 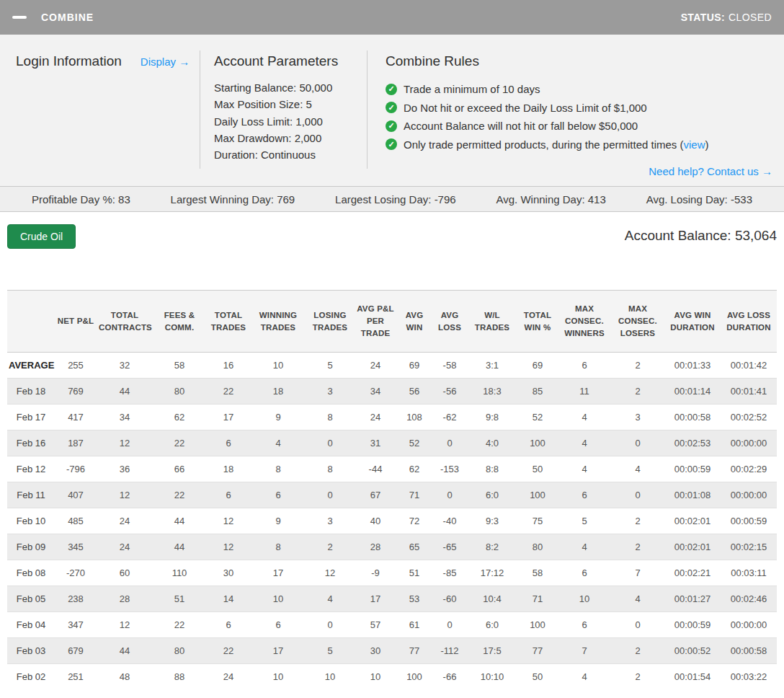 What do you see at coordinates (68, 17) in the screenshot?
I see `app-title: COMBINE` at bounding box center [68, 17].